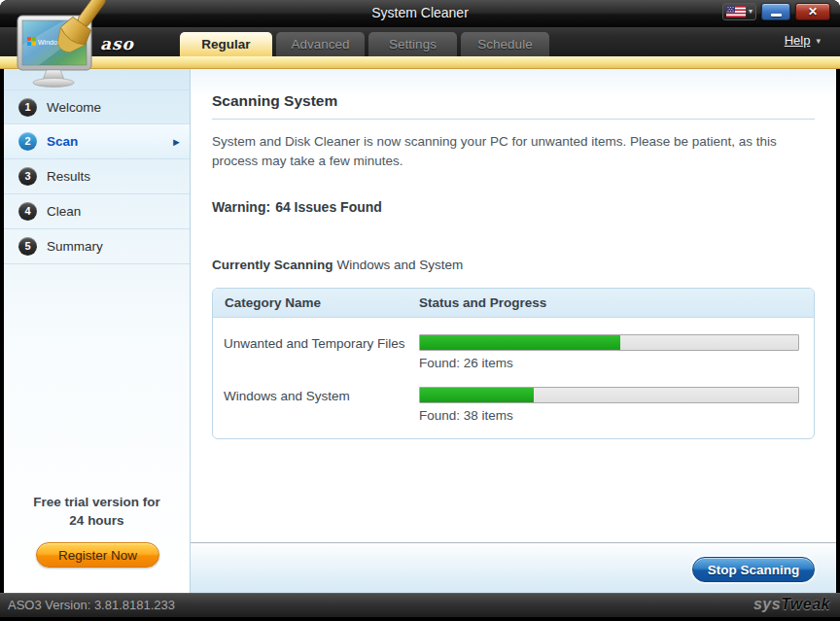  What do you see at coordinates (97, 247) in the screenshot?
I see `sidebar-item-summary: 5 Summary` at bounding box center [97, 247].